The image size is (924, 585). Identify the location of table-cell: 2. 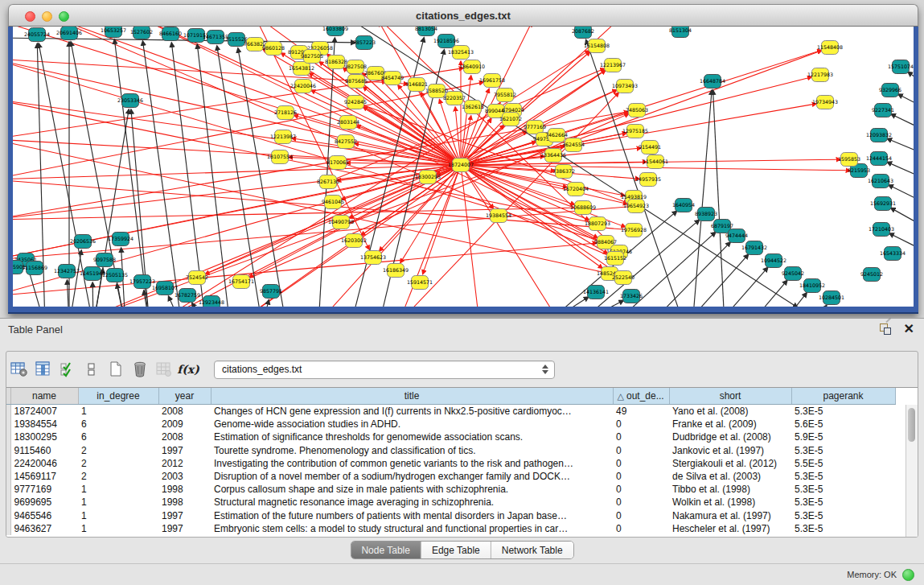
(118, 451).